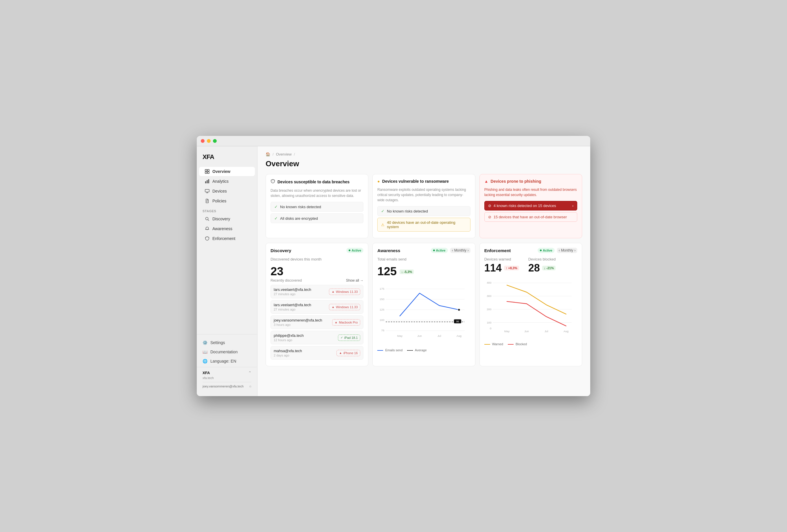 This screenshot has height=532, width=787. I want to click on enforcement-chart: 400 300 200 100 0 May Jun Jul Aug, so click(531, 308).